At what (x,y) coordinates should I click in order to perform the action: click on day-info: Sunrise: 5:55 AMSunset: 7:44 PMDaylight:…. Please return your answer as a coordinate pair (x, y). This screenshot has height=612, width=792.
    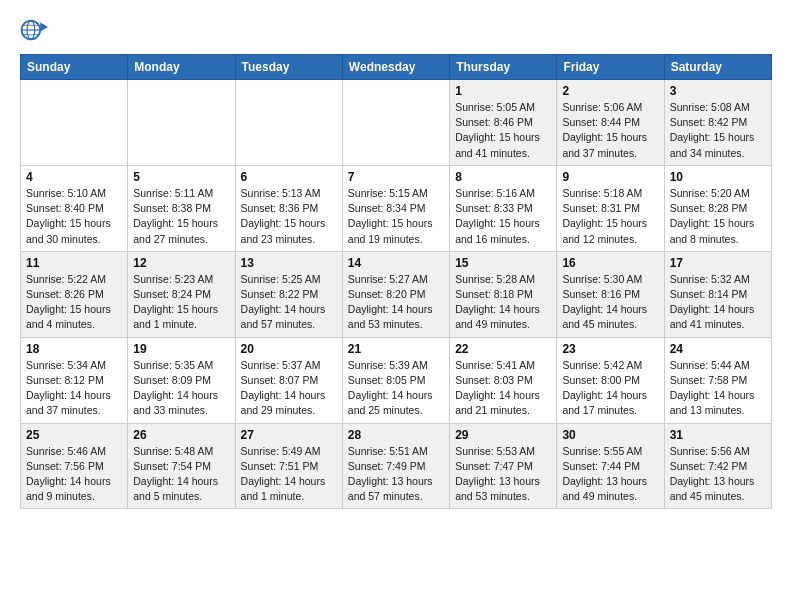
    Looking at the image, I should click on (610, 474).